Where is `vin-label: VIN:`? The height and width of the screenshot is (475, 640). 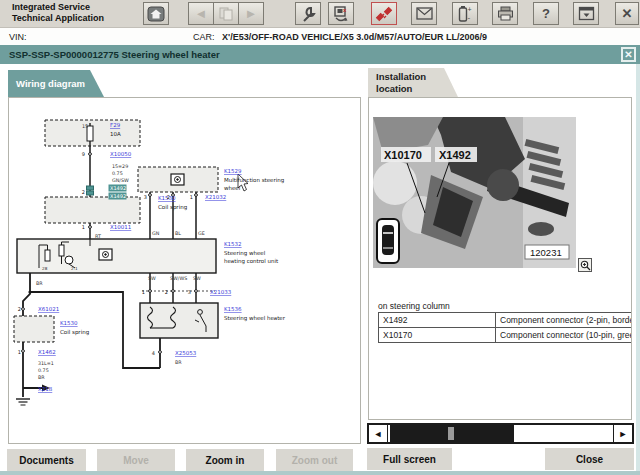
vin-label: VIN: is located at coordinates (18, 37).